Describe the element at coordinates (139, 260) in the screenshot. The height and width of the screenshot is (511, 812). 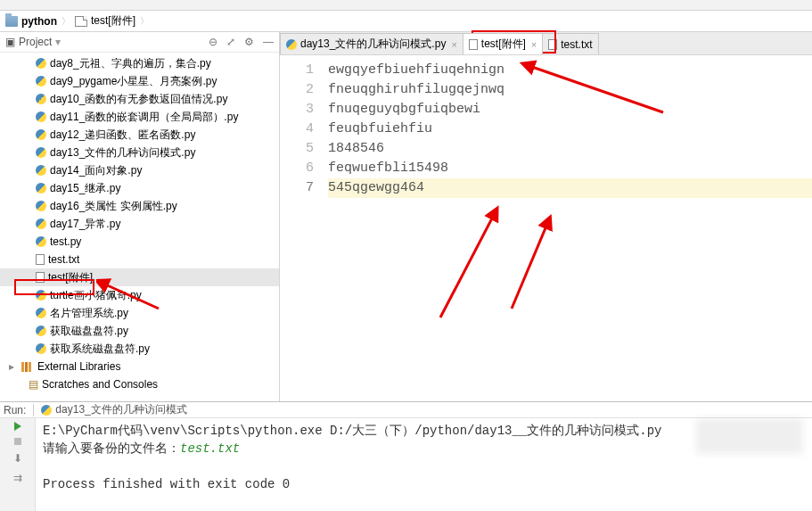
I see `tree-item: test.txt` at that location.